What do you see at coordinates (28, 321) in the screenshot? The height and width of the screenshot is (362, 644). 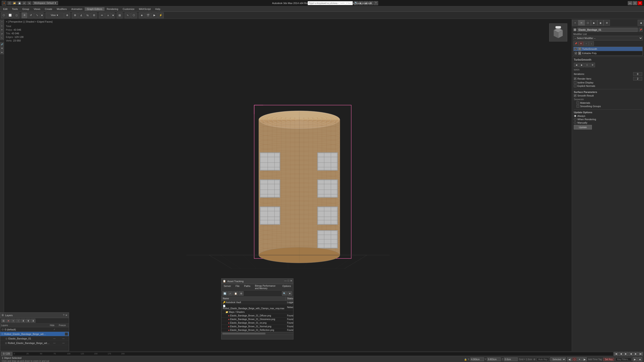 I see `layers-expand-btn: ⬆` at bounding box center [28, 321].